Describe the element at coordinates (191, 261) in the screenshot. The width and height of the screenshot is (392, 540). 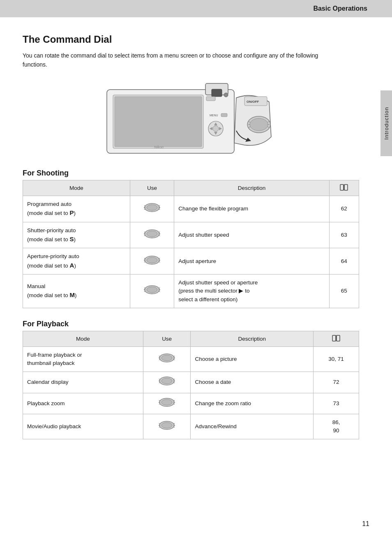
I see `table-row: Aperture-priority auto(mode dial set to …` at that location.